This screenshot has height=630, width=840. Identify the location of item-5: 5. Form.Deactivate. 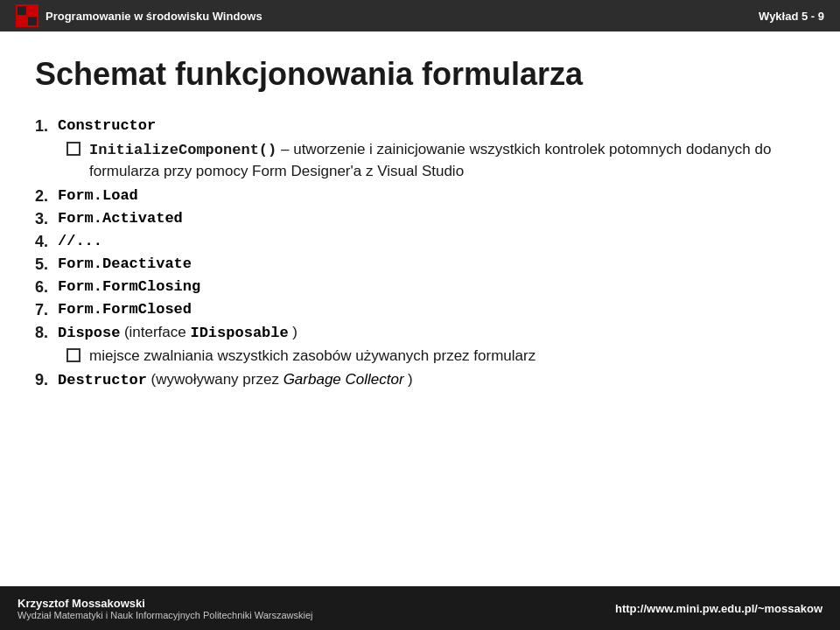
(420, 264).